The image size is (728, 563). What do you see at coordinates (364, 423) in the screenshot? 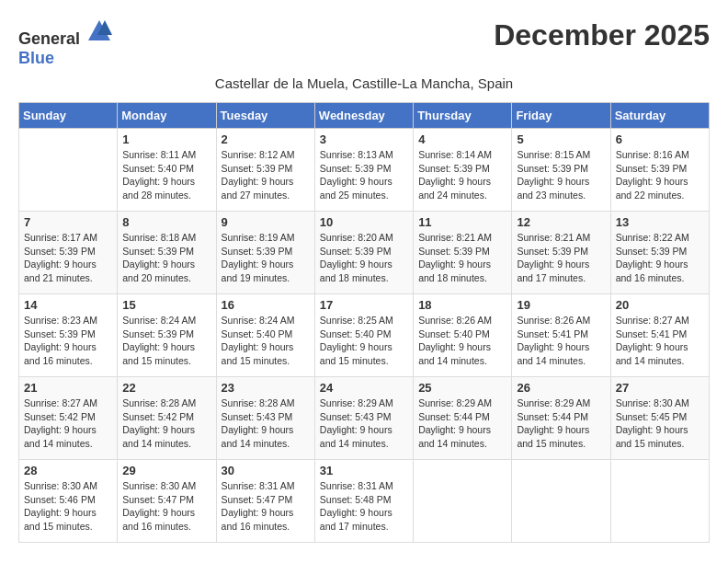
I see `day-info: Sunrise: 8:29 AMSunset: 5:43 PMDaylight:…` at bounding box center [364, 423].